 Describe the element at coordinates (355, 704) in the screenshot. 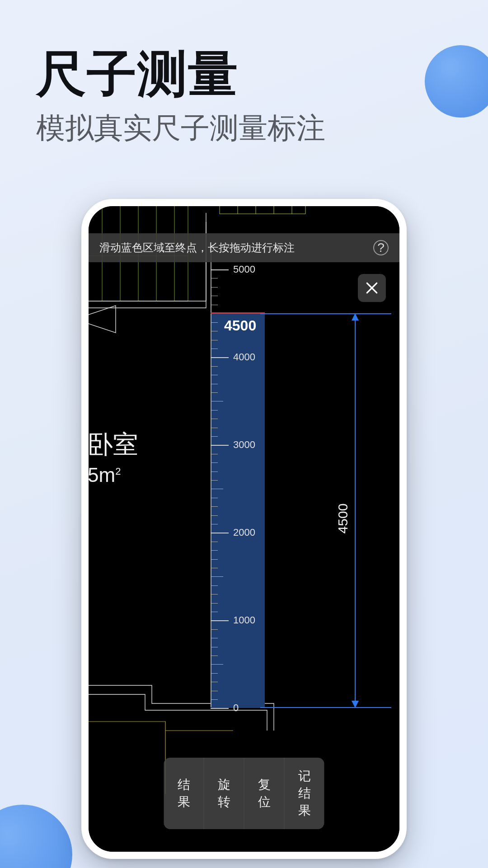

I see `arrow-down-icon` at that location.